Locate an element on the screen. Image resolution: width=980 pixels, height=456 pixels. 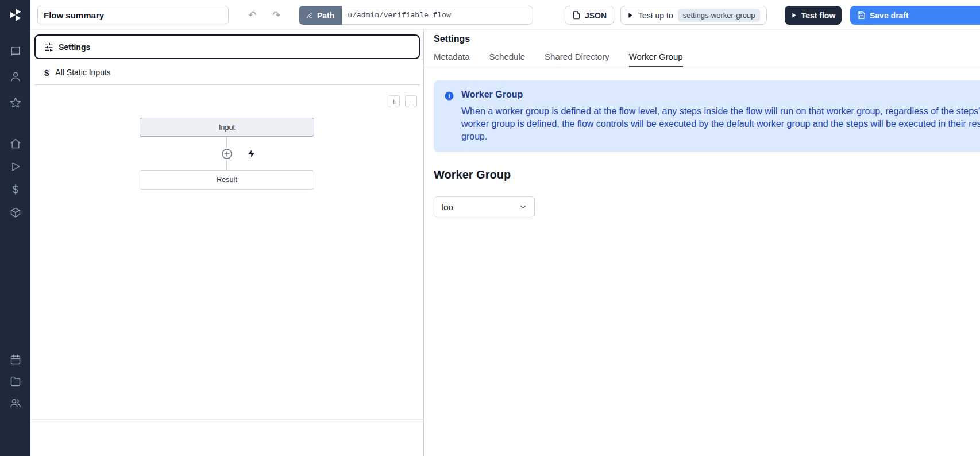
worker-group-heading: Worker Group is located at coordinates (472, 175).